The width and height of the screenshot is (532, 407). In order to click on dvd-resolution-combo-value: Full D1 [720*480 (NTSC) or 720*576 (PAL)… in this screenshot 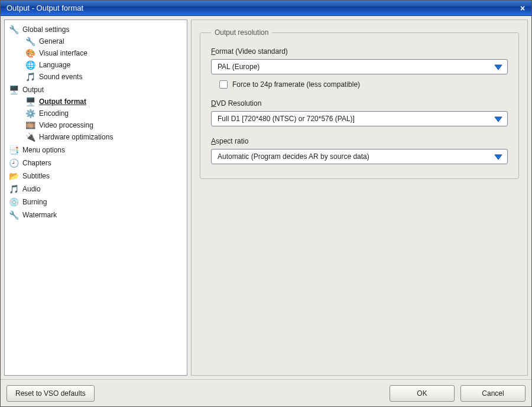, I will do `click(355, 119)`.